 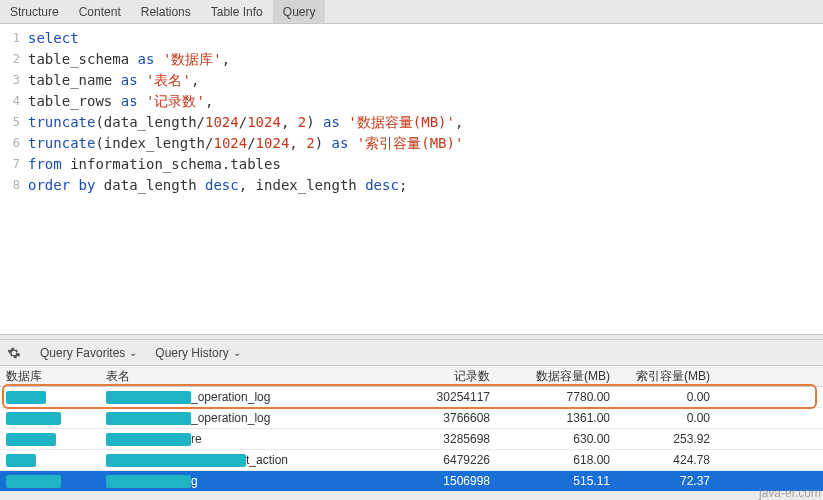 What do you see at coordinates (88, 353) in the screenshot?
I see `query-favorites-button: Query Favorites ⌄` at bounding box center [88, 353].